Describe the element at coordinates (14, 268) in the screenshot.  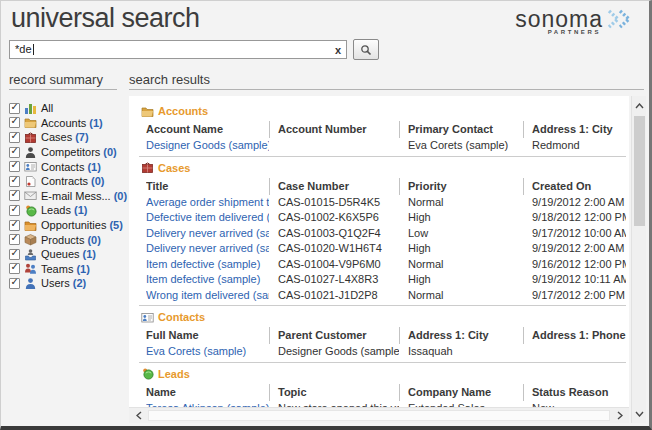
I see `teams-checkbox` at that location.